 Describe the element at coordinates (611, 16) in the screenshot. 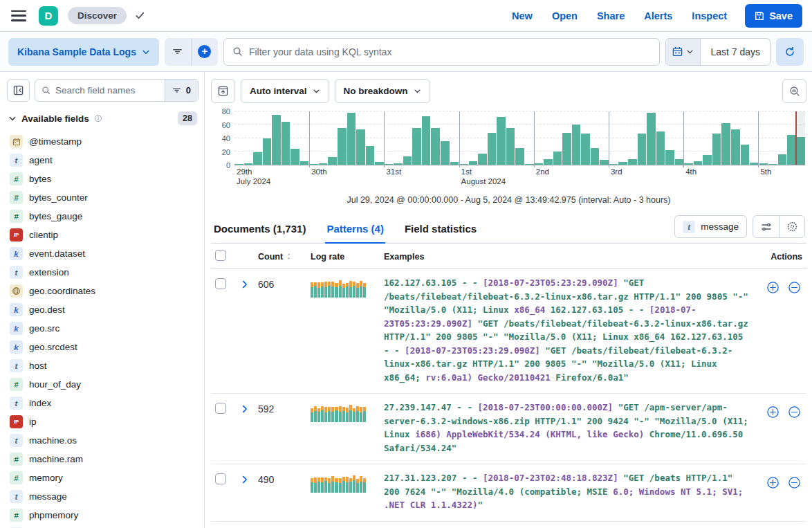

I see `nav-share: Share` at that location.